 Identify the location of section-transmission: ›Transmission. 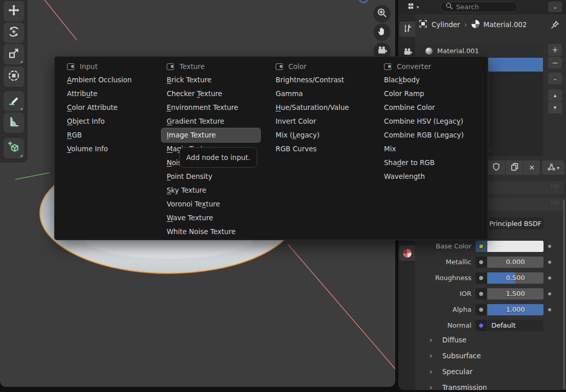
(491, 386).